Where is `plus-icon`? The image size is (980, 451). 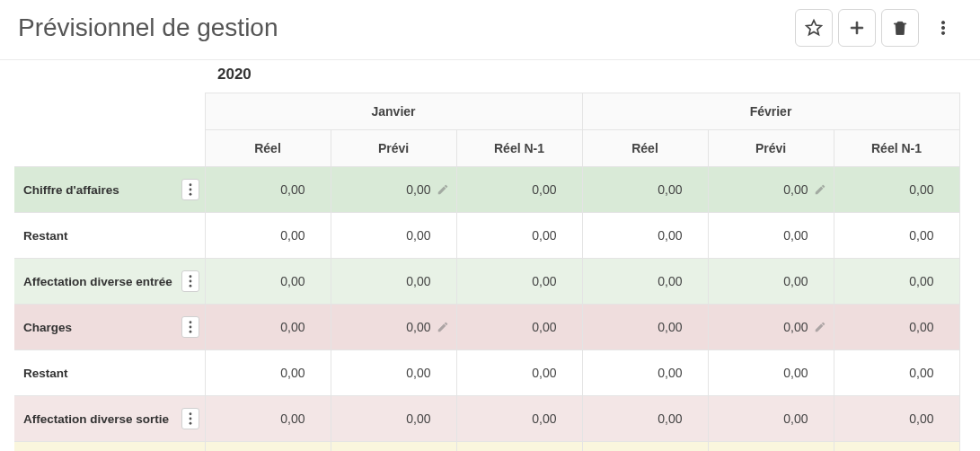 plus-icon is located at coordinates (857, 28).